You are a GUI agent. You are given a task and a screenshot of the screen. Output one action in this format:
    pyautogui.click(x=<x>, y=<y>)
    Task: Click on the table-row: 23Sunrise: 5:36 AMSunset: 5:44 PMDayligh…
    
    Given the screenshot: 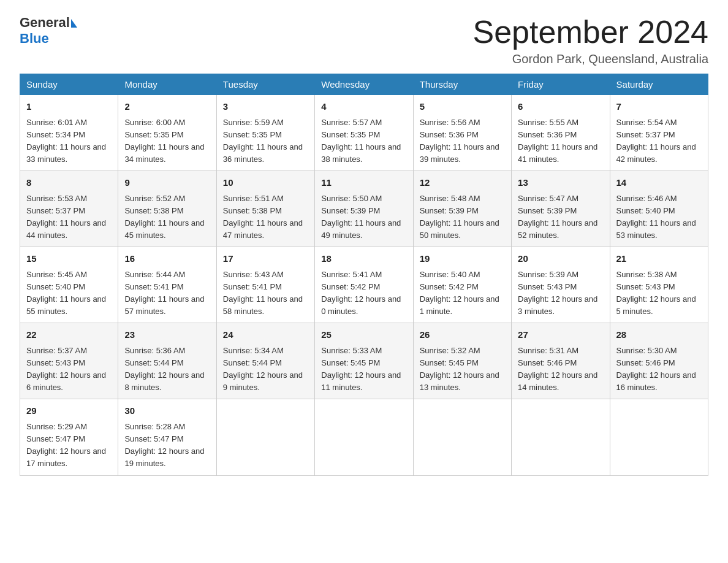 What is the action you would take?
    pyautogui.click(x=167, y=361)
    